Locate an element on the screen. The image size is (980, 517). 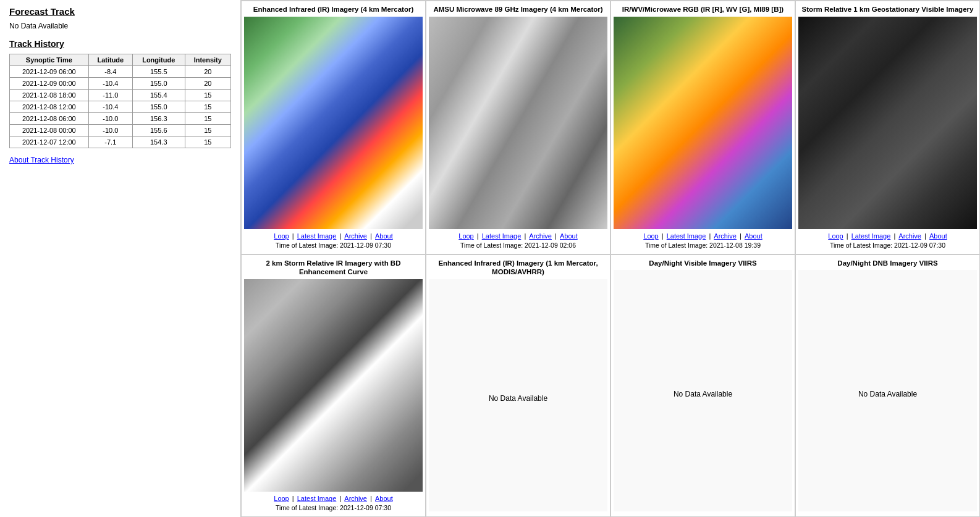
imagery-title: Enhanced Infrared (IR) Imagery (1 km Mer… is located at coordinates (518, 268).